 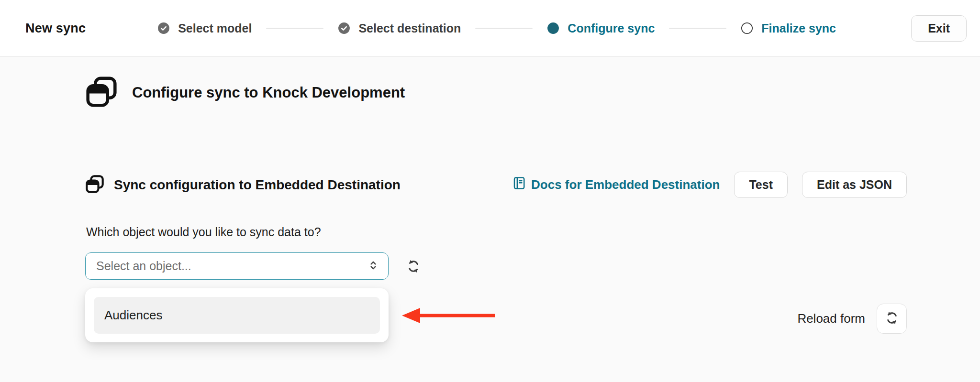 What do you see at coordinates (237, 266) in the screenshot?
I see `object-select: Select an object...` at bounding box center [237, 266].